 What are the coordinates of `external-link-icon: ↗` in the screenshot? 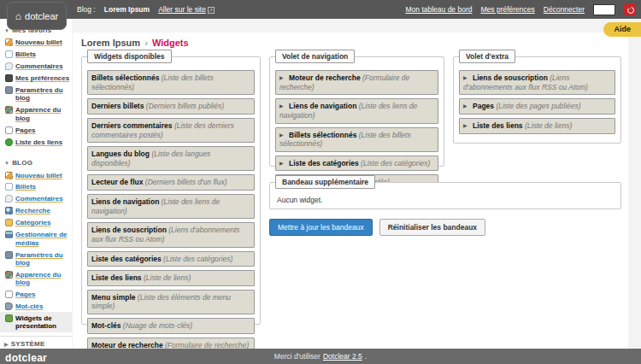 It's located at (211, 10).